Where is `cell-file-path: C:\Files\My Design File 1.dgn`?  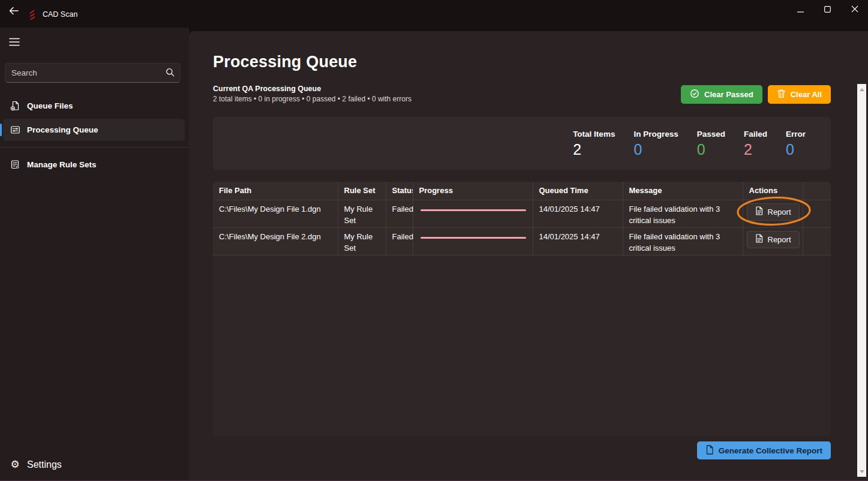 cell-file-path: C:\Files\My Design File 1.dgn is located at coordinates (275, 214).